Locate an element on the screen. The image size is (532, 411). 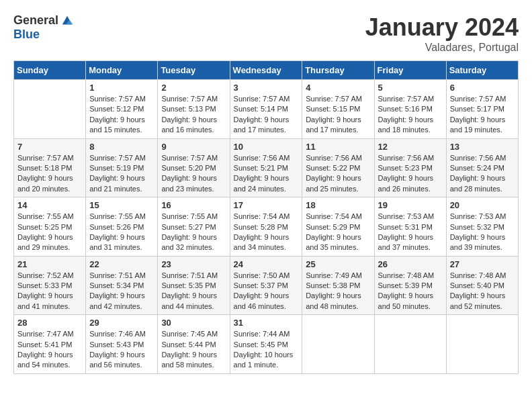
calendar-week-row: 21Sunrise: 7:52 AM Sunset: 5:33 PM Dayli… is located at coordinates (266, 285).